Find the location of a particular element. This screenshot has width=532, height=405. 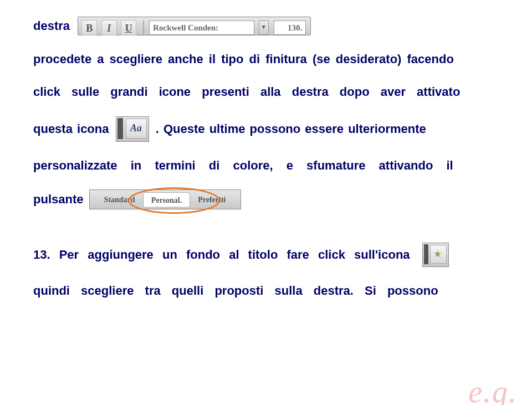

font-name-dropdown: Rockwell Conden: is located at coordinates (202, 28).